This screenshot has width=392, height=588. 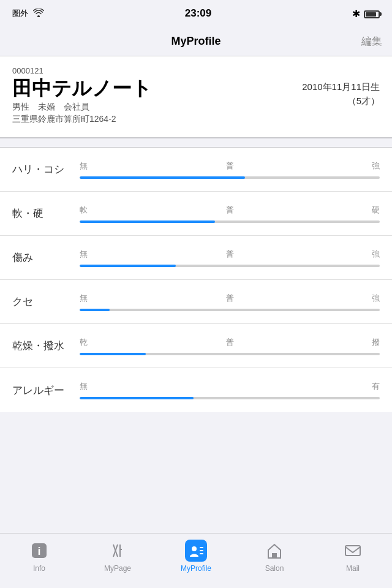 What do you see at coordinates (39, 568) in the screenshot?
I see `tab-label-info: Info` at bounding box center [39, 568].